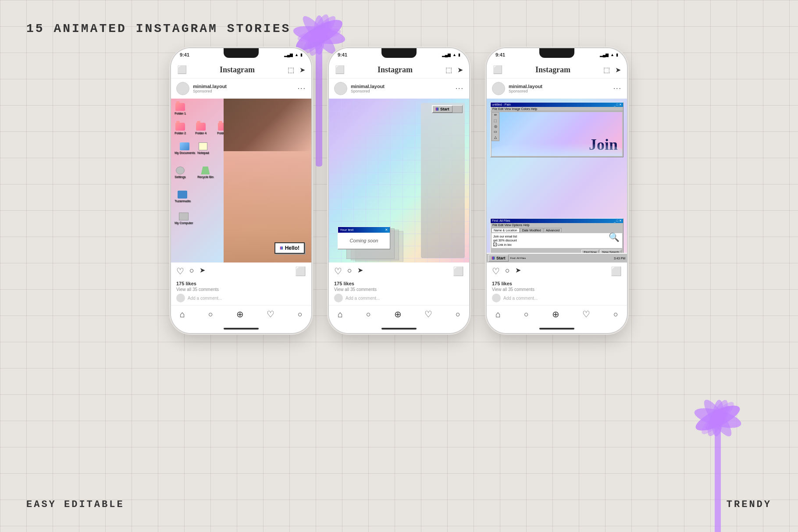  What do you see at coordinates (557, 258) in the screenshot?
I see `taskbar: ⊞ Start Find: All Files 3:43 PM` at bounding box center [557, 258].